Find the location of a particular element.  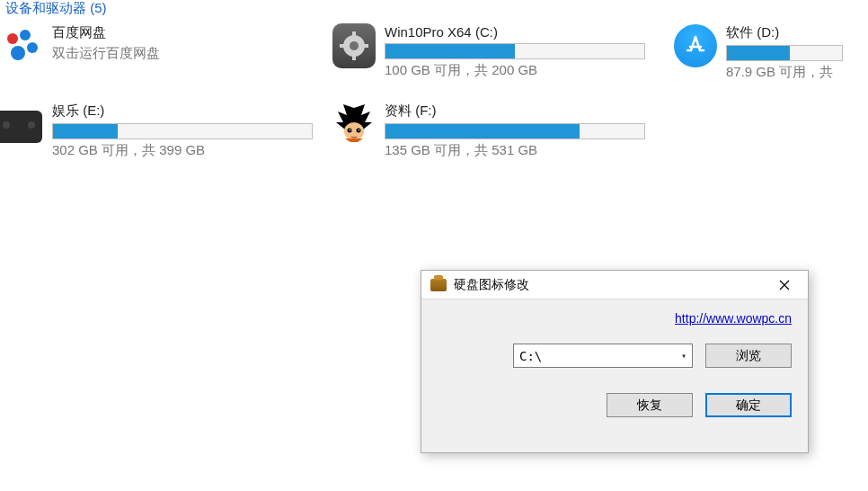

drive-stats: 100 GB 可用，共 200 GB is located at coordinates (529, 70).